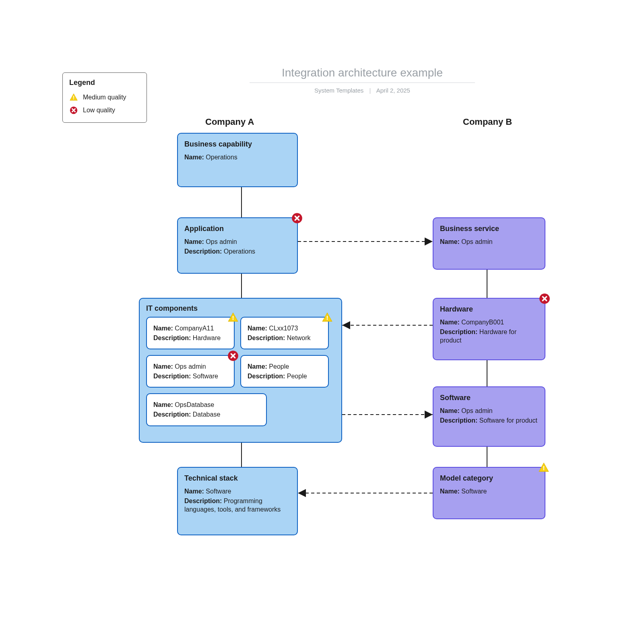 This screenshot has height=644, width=644. What do you see at coordinates (105, 97) in the screenshot?
I see `legend-label-medium: Medium quality` at bounding box center [105, 97].